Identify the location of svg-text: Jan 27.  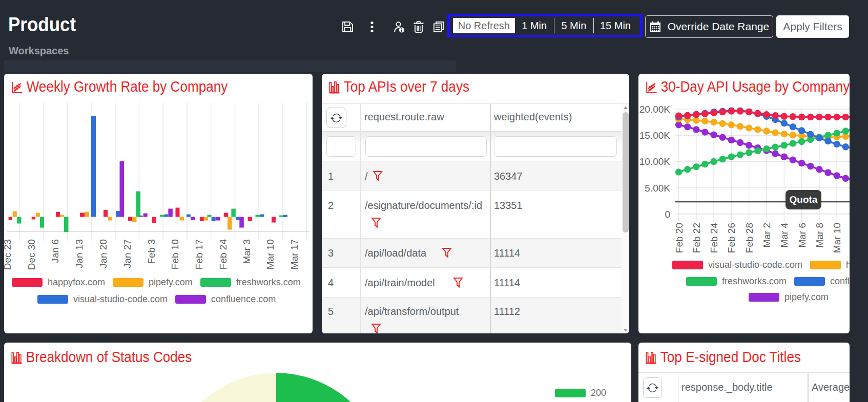
(127, 254).